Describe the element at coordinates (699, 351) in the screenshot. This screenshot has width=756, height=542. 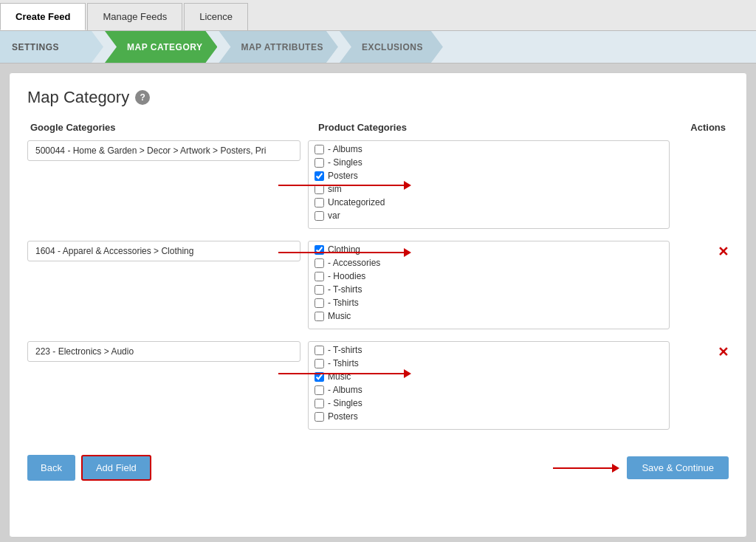
I see `action-cell-3: ✕` at that location.